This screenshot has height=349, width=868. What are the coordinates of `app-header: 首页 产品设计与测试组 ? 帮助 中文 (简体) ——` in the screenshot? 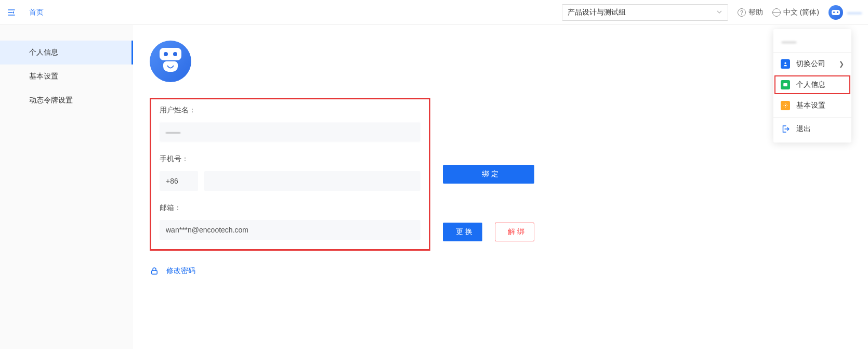 It's located at (434, 12).